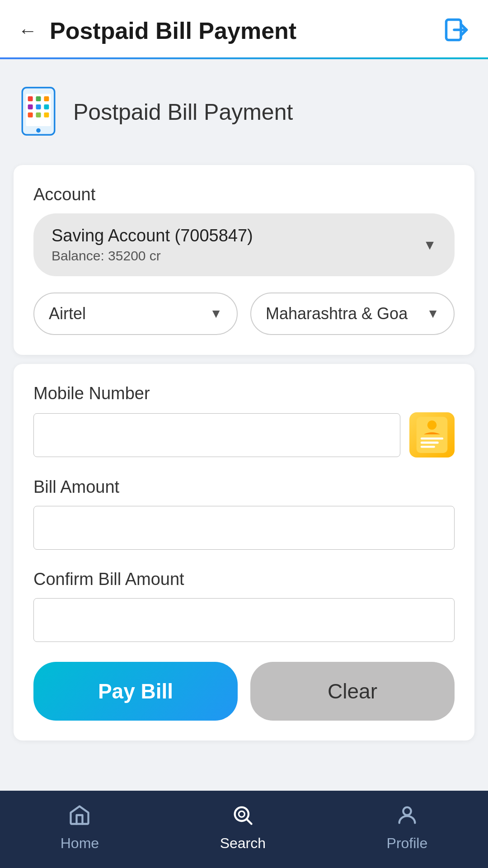  Describe the element at coordinates (244, 691) in the screenshot. I see `action-buttons: Pay Bill Clear` at that location.